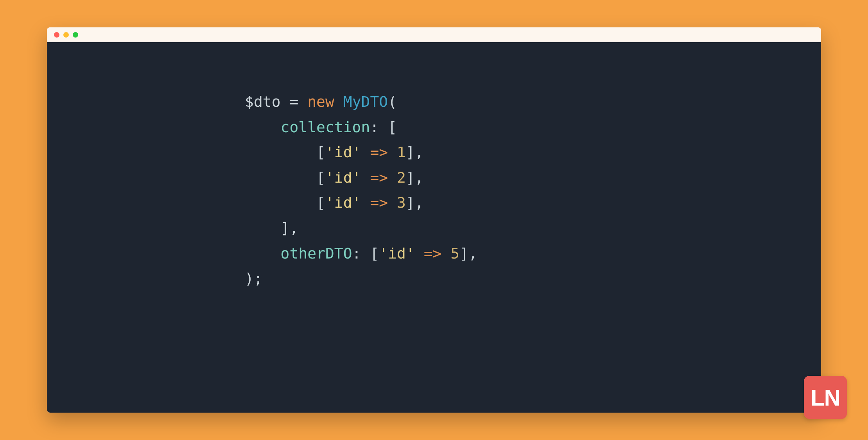 This screenshot has width=868, height=440. What do you see at coordinates (455, 253) in the screenshot?
I see `code-number: 5` at bounding box center [455, 253].